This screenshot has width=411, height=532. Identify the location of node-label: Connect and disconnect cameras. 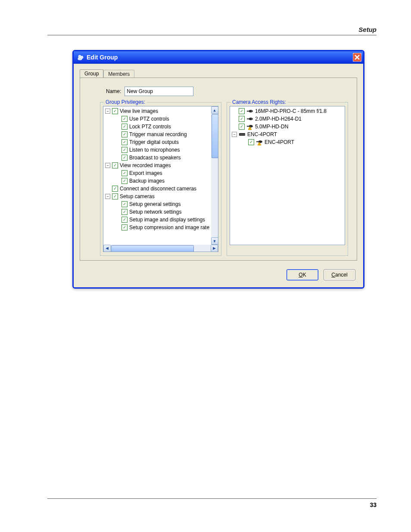
(158, 189).